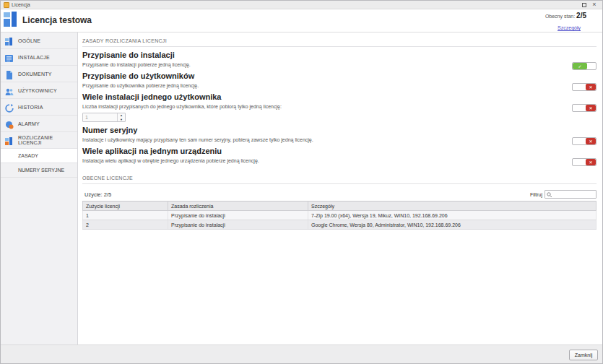  What do you see at coordinates (9, 40) in the screenshot?
I see `blocks-icon` at bounding box center [9, 40].